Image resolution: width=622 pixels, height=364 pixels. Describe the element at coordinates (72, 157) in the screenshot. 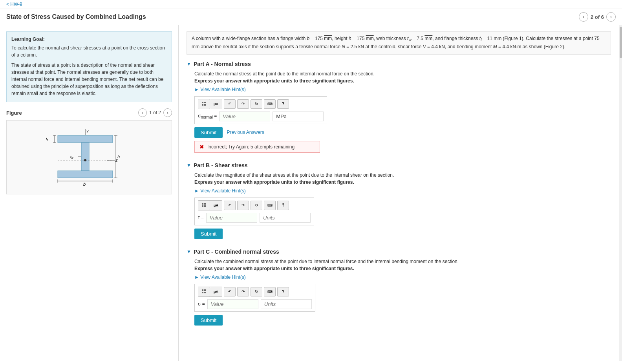

I see `svg-text: tw` at that location.